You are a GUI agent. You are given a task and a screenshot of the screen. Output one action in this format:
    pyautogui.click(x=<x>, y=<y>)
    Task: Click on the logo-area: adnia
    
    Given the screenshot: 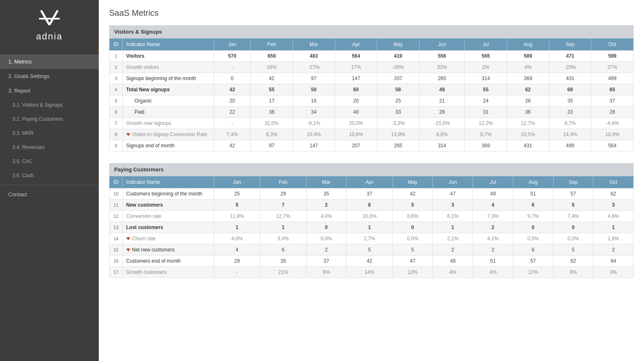 What is the action you would take?
    pyautogui.click(x=49, y=25)
    